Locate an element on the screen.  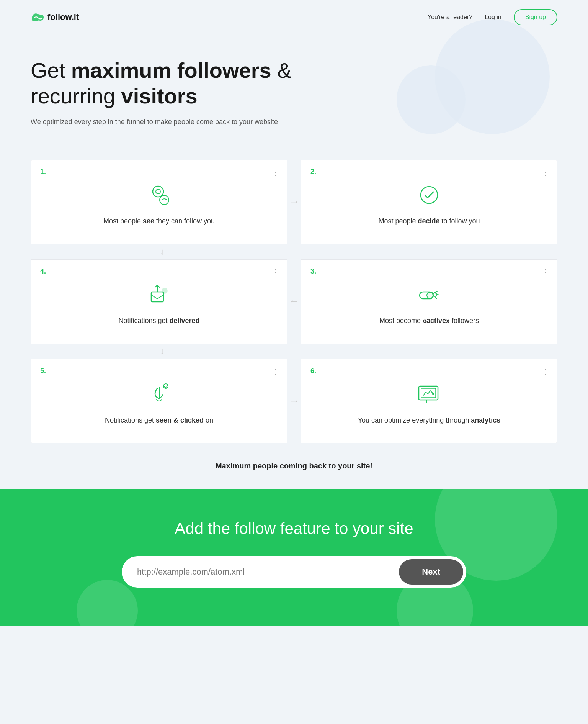
card-6-number: 6. is located at coordinates (313, 371).